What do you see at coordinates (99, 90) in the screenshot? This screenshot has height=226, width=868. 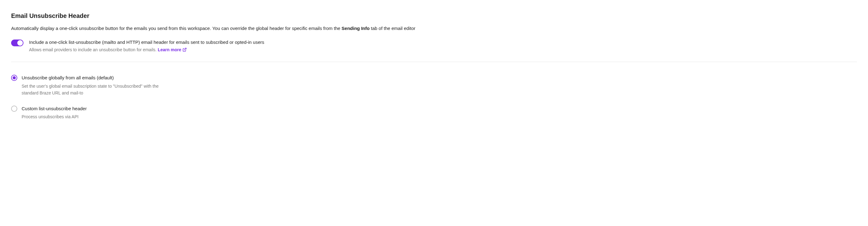 I see `radio-sublabel-global: Set the user's global email subscription…` at bounding box center [99, 90].